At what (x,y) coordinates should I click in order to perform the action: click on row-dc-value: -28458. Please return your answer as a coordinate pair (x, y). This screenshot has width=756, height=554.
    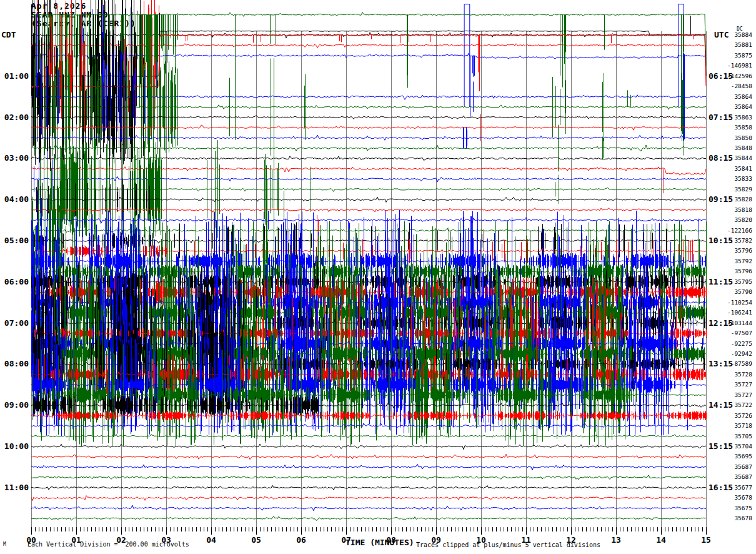
    Looking at the image, I should click on (735, 86).